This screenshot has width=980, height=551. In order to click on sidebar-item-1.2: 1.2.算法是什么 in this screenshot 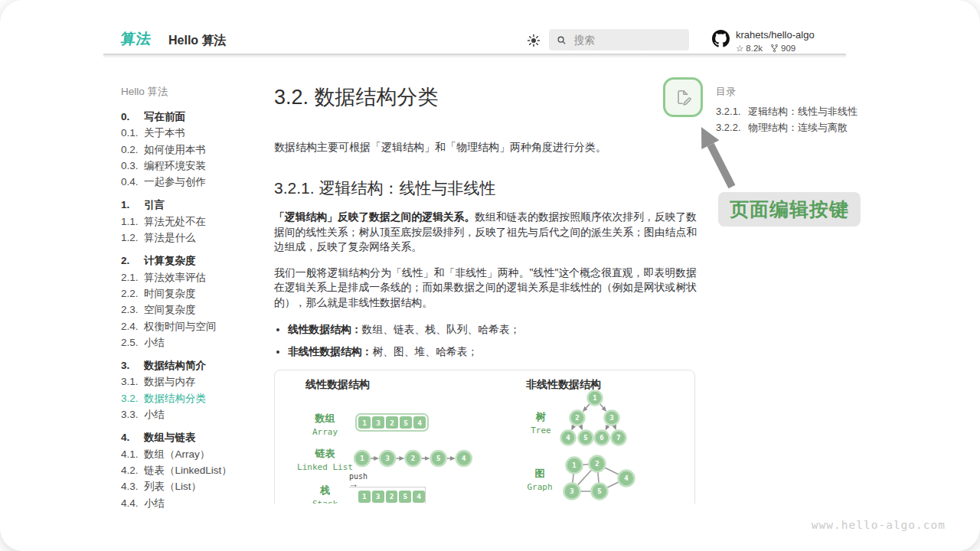, I will do `click(194, 237)`.